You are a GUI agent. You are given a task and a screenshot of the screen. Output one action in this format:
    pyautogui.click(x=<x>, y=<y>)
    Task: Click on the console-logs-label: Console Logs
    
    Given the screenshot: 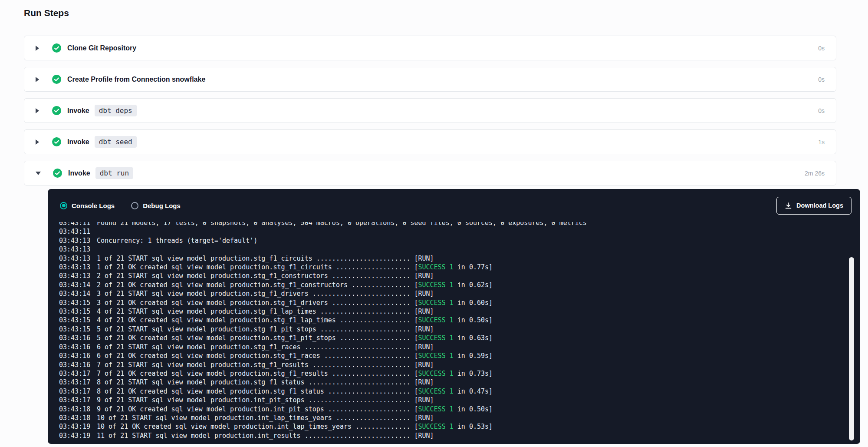 What is the action you would take?
    pyautogui.click(x=93, y=206)
    